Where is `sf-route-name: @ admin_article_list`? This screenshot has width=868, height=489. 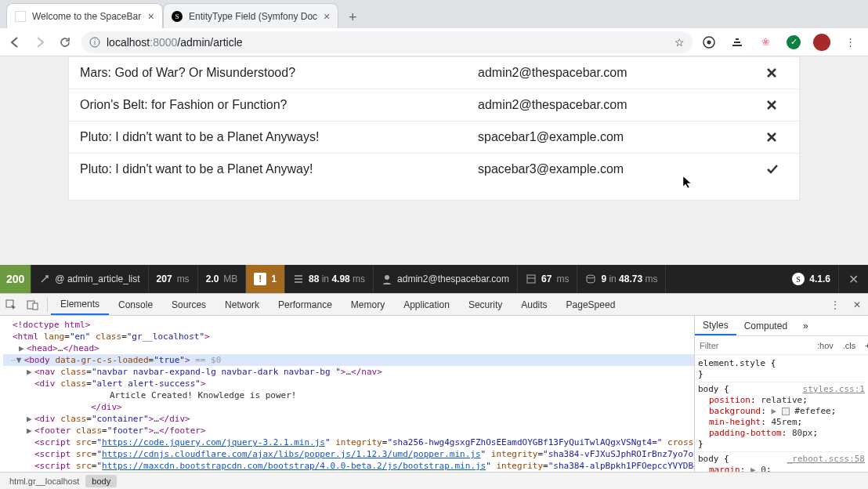
sf-route-name: @ admin_article_list is located at coordinates (97, 279).